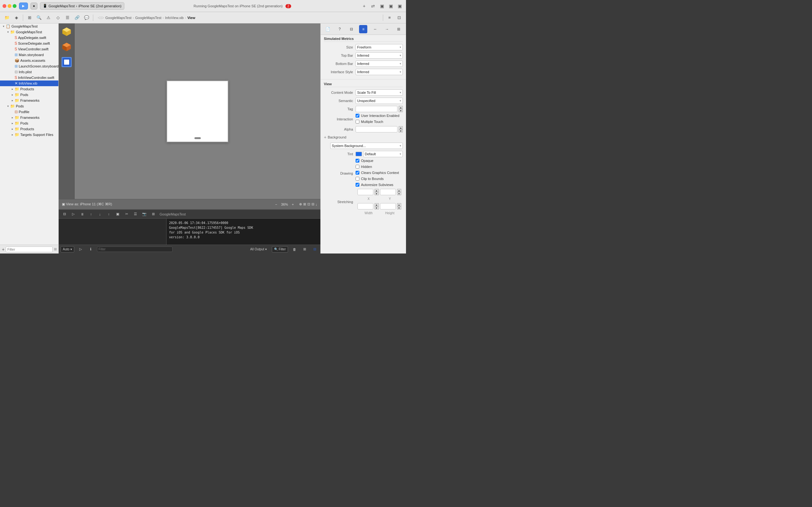 The height and width of the screenshot is (507, 812). Describe the element at coordinates (29, 123) in the screenshot. I see `tree-item-pods-inner: 📁 Pods` at that location.